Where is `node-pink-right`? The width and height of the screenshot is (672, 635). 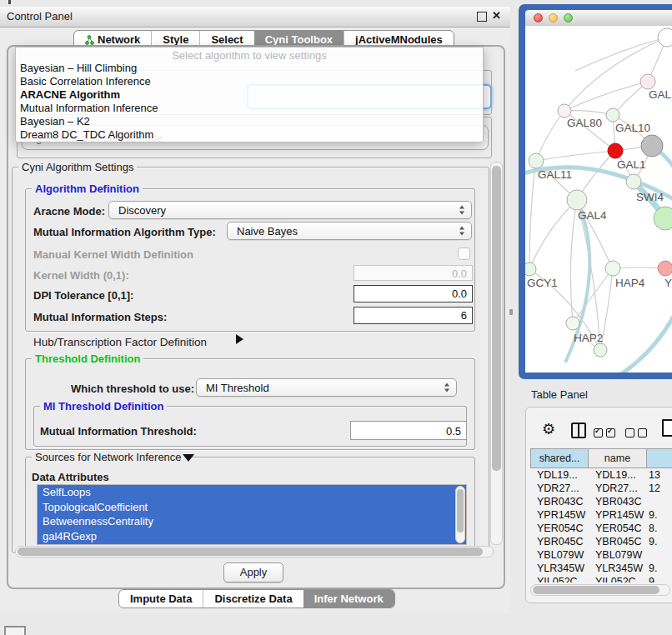 node-pink-right is located at coordinates (665, 268).